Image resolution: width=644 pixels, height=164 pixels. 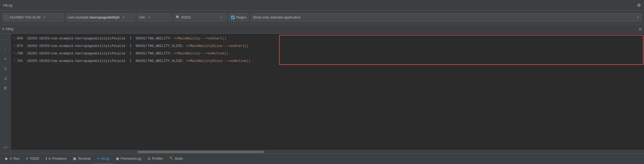 I want to click on hilog-header: ≡ hilog ⊞, so click(x=322, y=29).